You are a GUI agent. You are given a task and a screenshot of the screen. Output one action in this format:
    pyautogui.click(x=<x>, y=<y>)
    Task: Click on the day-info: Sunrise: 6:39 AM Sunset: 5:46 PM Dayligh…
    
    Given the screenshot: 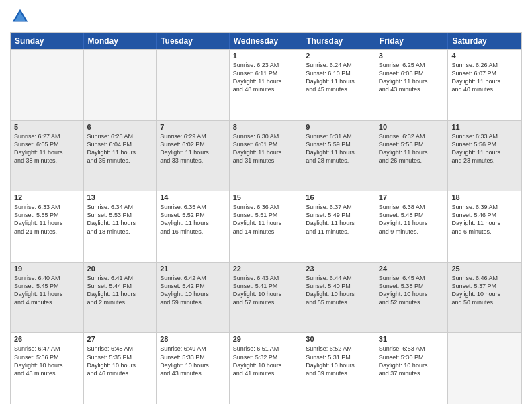 What is the action you would take?
    pyautogui.click(x=485, y=219)
    